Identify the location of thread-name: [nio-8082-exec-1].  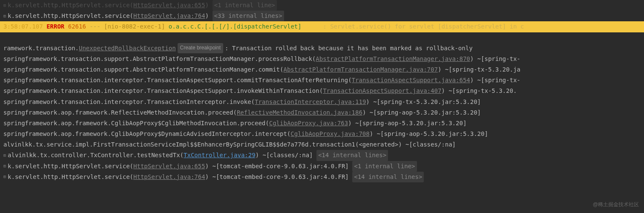
(135, 26).